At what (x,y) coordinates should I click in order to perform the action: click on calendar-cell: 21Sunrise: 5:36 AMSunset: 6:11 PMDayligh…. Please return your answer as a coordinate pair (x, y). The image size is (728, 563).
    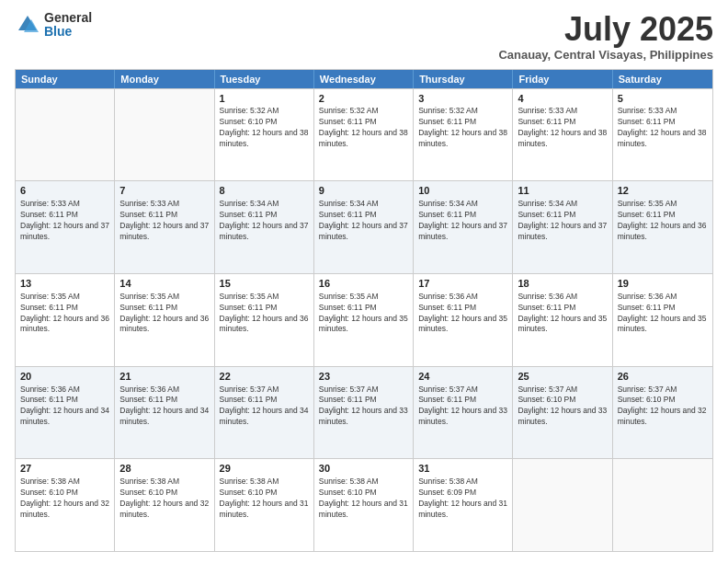
    Looking at the image, I should click on (165, 413).